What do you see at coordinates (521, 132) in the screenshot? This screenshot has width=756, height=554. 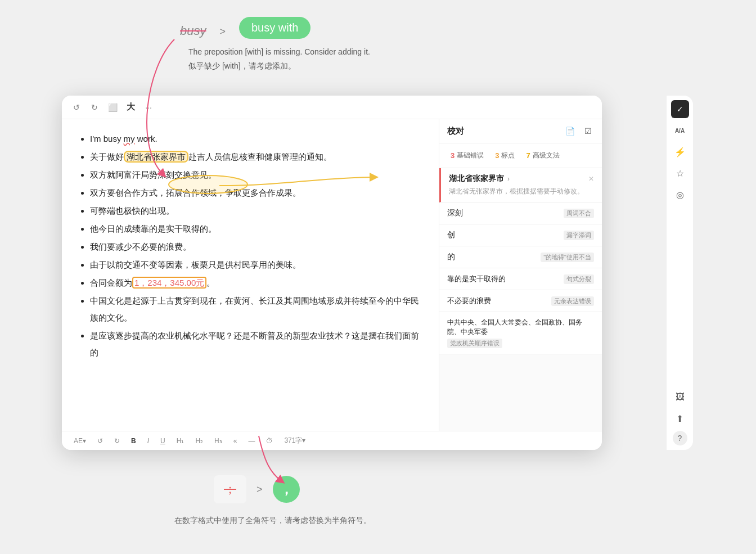 I see `panel-header: 校对 📄 ☑` at bounding box center [521, 132].